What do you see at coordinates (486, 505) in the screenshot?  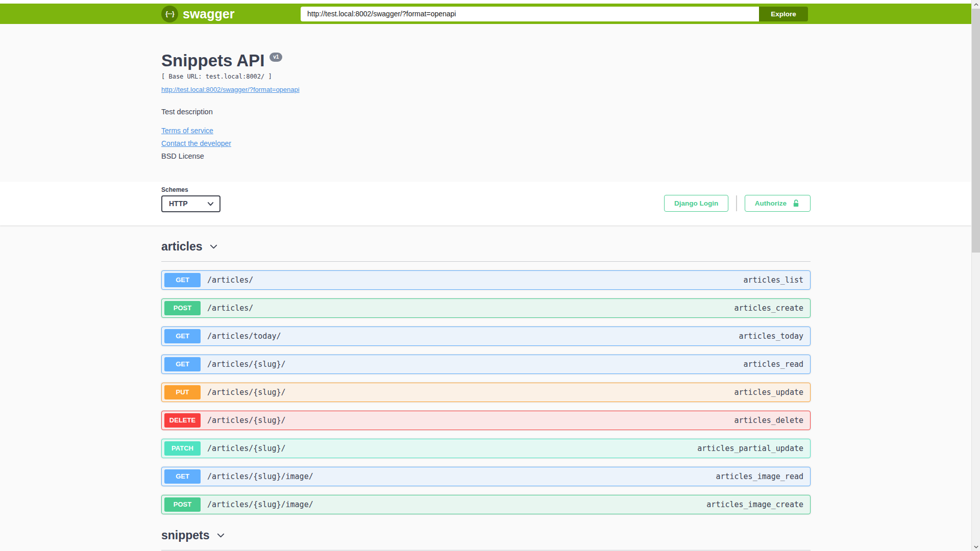 I see `opblock-articles_image_create: POST/articles/{slug}/image/articles_imag…` at bounding box center [486, 505].